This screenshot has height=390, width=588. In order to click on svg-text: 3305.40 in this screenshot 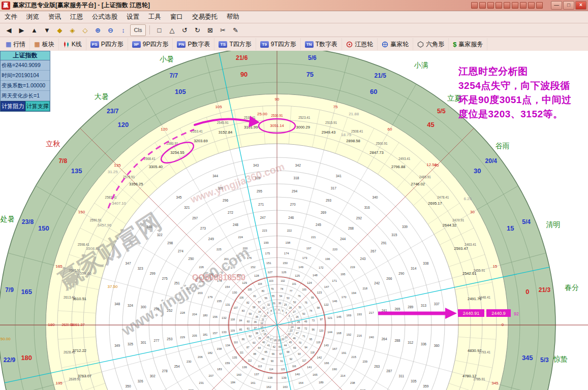, I will do `click(156, 167)`.